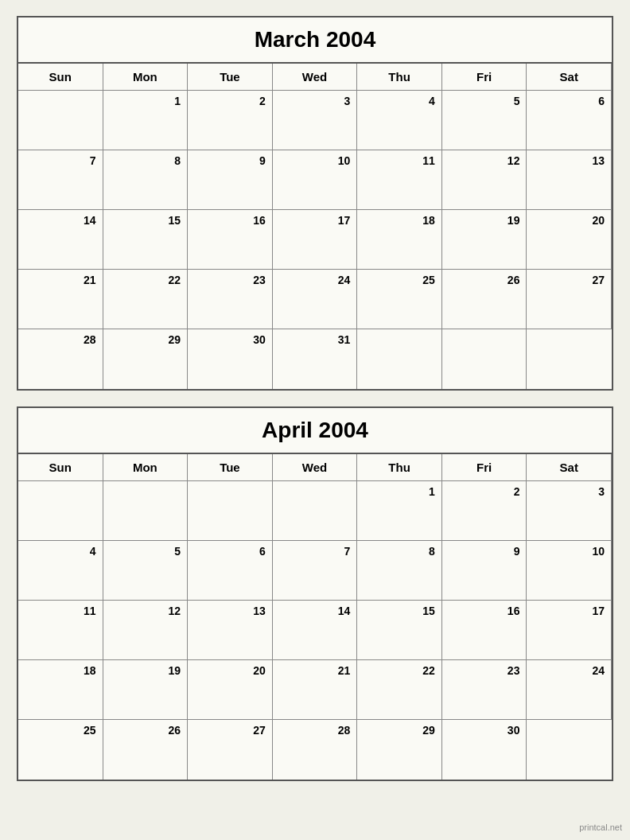 The width and height of the screenshot is (630, 840). What do you see at coordinates (315, 468) in the screenshot?
I see `april-header-wed: Wed` at bounding box center [315, 468].